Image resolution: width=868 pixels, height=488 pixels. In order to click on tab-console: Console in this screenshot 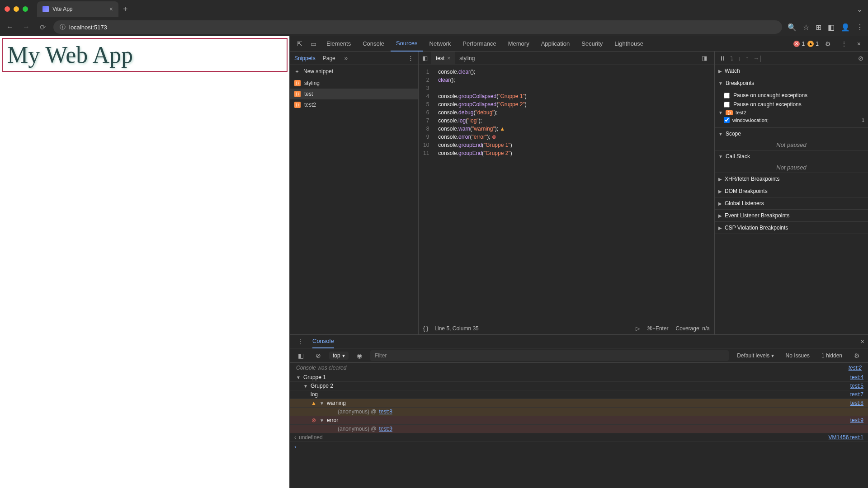, I will do `click(373, 44)`.